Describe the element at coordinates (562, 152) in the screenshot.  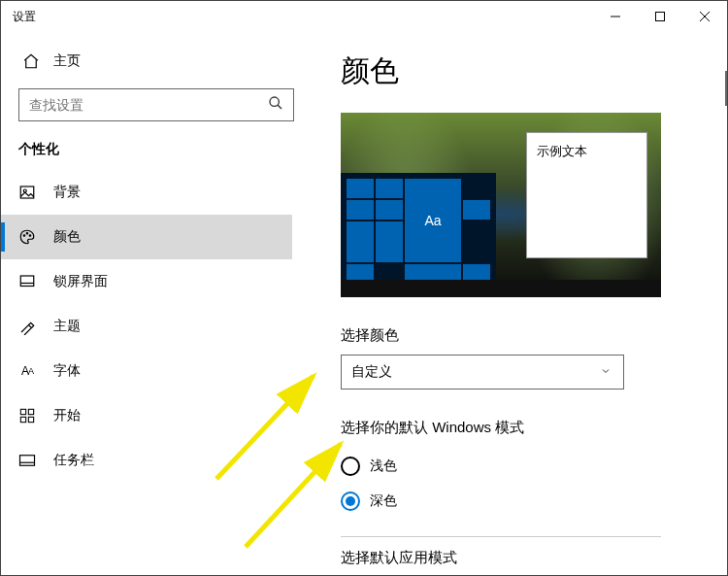
I see `preview-sample-text: 示例文本` at that location.